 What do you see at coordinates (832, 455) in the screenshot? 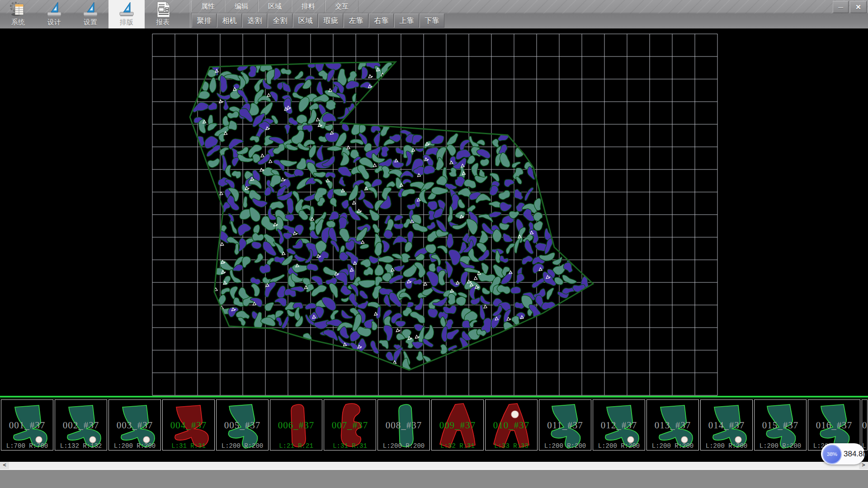
I see `progress-percent-badge: 38%` at bounding box center [832, 455].